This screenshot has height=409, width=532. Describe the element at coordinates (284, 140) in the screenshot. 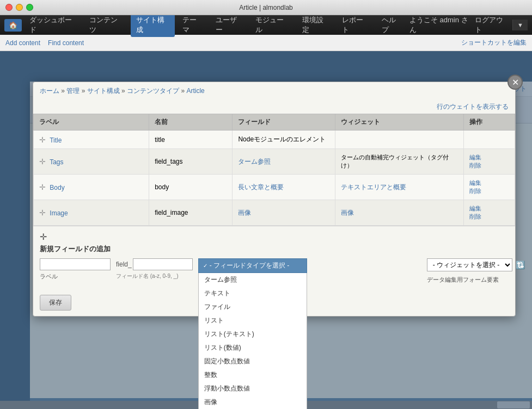

I see `cell-field: Nodeモジュールのエレメント` at that location.